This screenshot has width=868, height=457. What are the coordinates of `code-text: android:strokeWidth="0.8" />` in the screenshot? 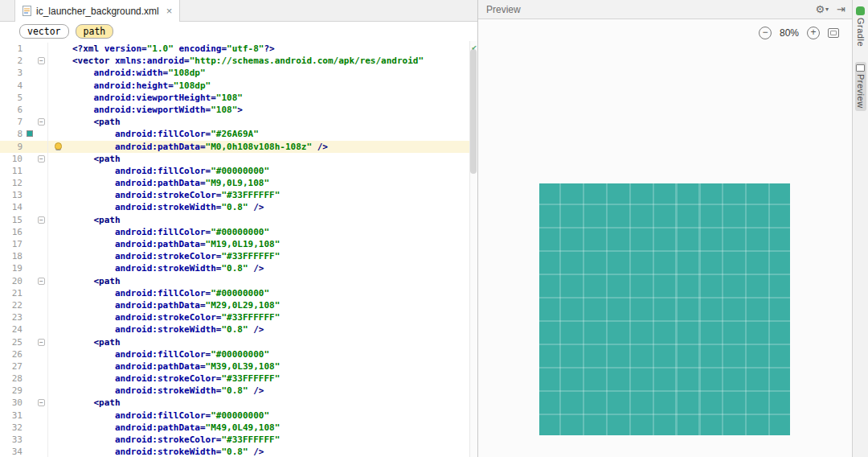 It's located at (263, 269).